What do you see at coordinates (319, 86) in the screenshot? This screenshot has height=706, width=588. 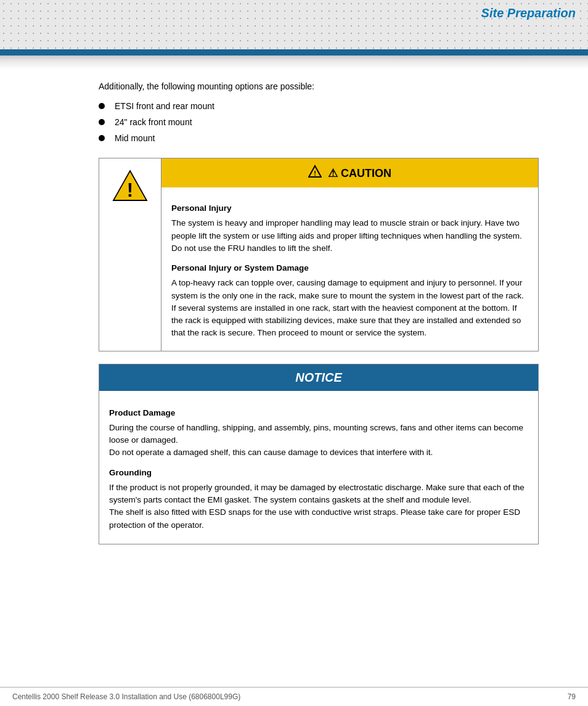 I see `intro-text: Additionally, the following mounting opt…` at bounding box center [319, 86].